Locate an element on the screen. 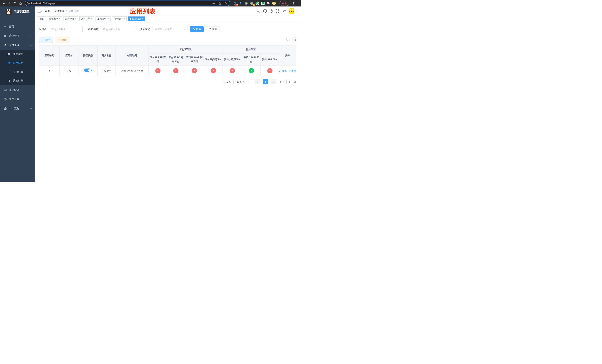  status-toggle is located at coordinates (88, 70).